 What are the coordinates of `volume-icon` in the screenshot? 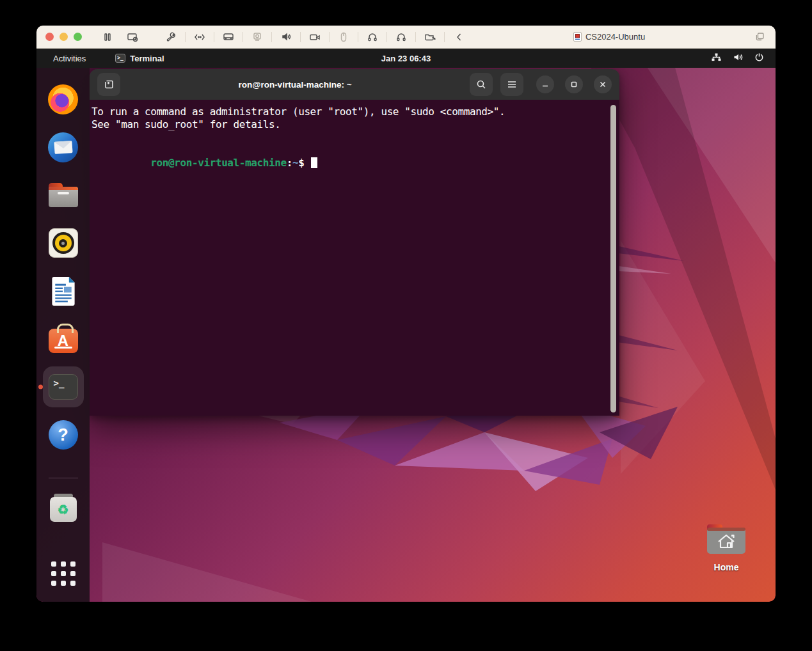 It's located at (738, 58).